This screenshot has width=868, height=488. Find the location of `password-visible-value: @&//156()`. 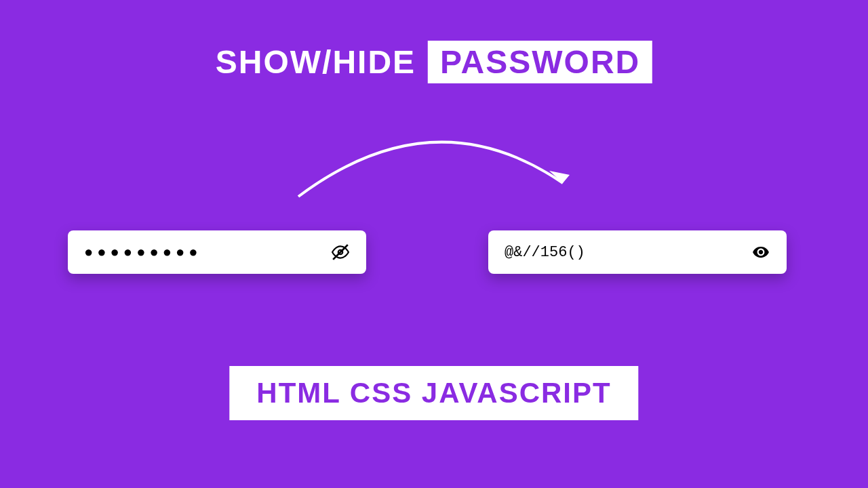

password-visible-value: @&//156() is located at coordinates (545, 252).